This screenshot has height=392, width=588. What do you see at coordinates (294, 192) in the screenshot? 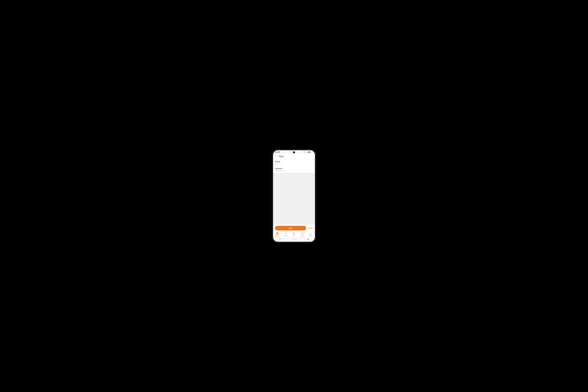
I see `main-content: Period Any › Cameras Selected: all ›` at bounding box center [294, 192].